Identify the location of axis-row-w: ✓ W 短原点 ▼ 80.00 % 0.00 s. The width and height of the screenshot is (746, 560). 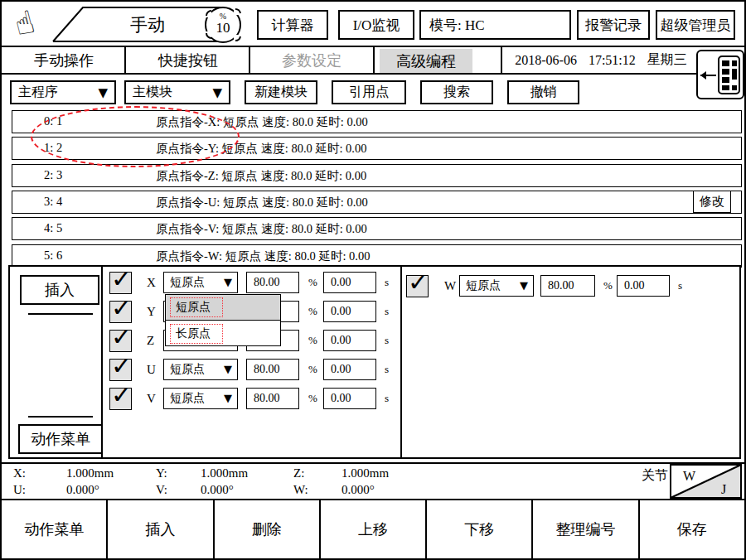
(376, 287).